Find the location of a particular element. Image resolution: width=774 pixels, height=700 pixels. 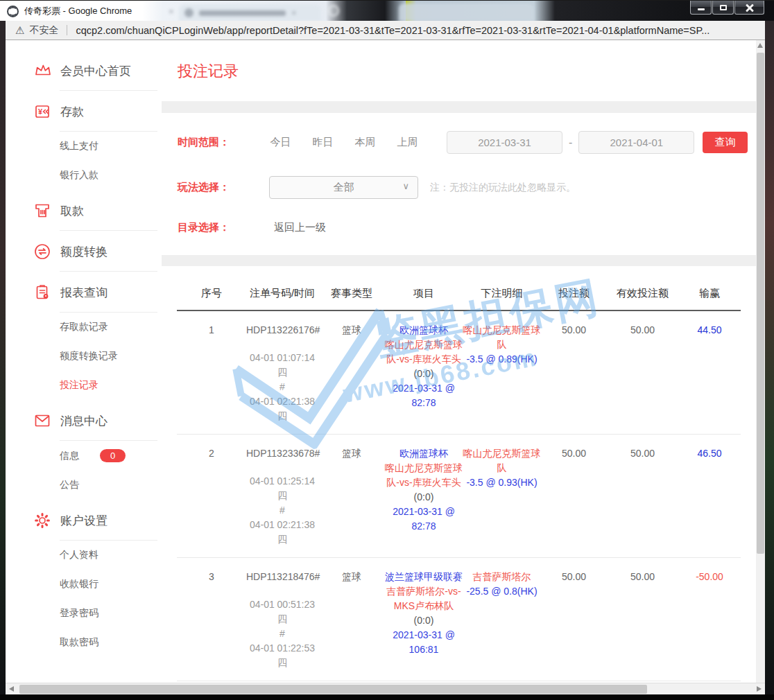

gear-icon is located at coordinates (42, 520).